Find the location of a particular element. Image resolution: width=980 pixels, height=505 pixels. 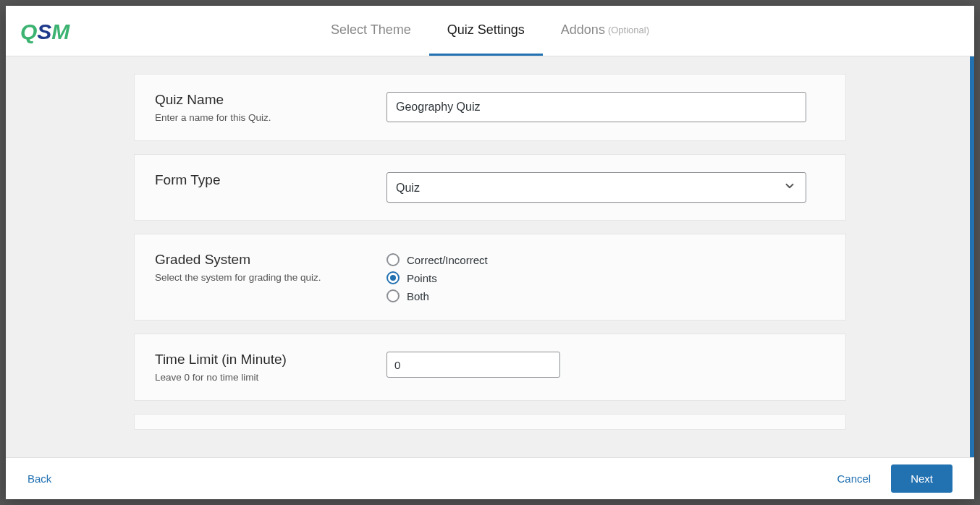

quiz-name-input is located at coordinates (596, 107).